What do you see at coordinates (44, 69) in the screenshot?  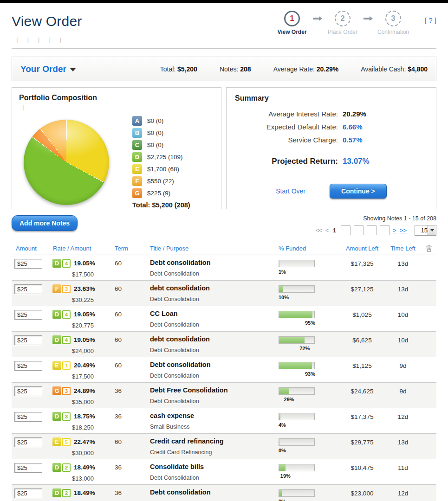 I see `your-order-label: Your Order` at bounding box center [44, 69].